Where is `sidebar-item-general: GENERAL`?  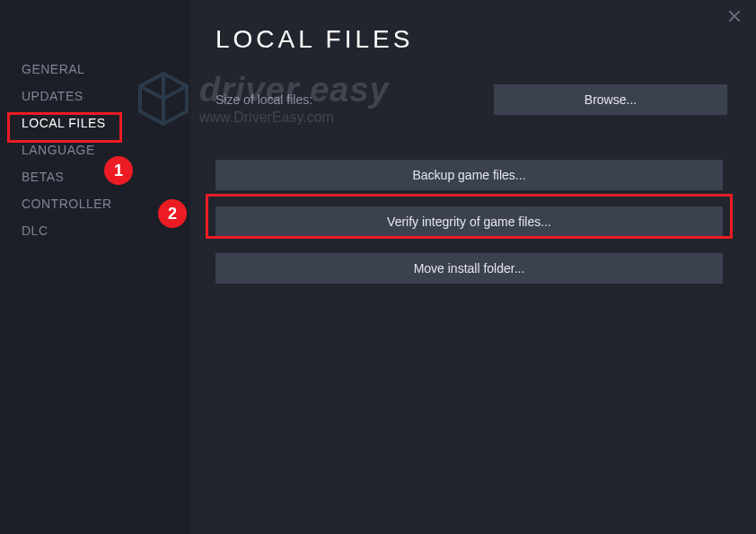
sidebar-item-general: GENERAL is located at coordinates (95, 69).